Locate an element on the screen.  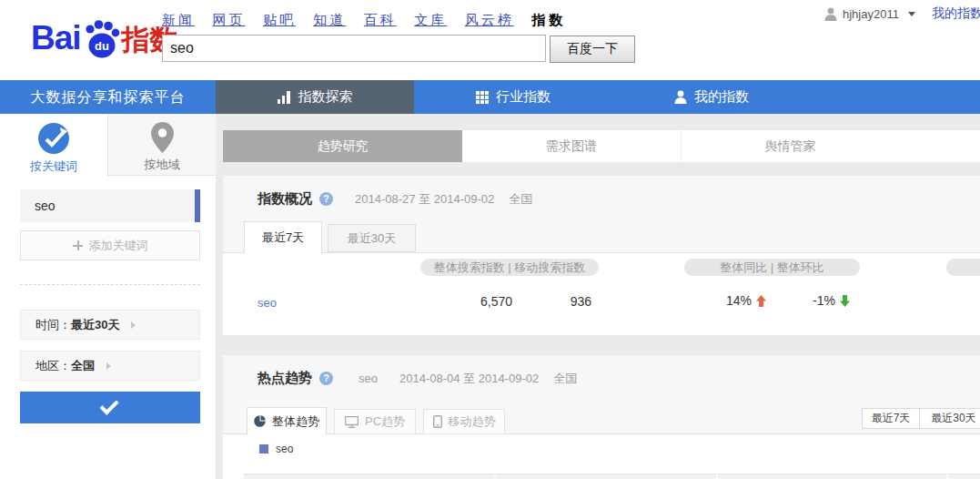
panel-title: 热点趋势 is located at coordinates (285, 379).